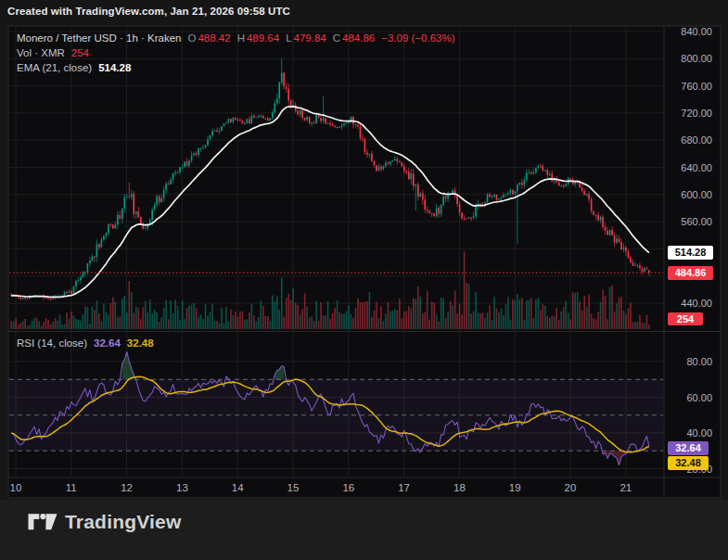 The width and height of the screenshot is (728, 560). I want to click on rsi-legend-row: RSI (14, close) 32.64 32.48, so click(85, 343).